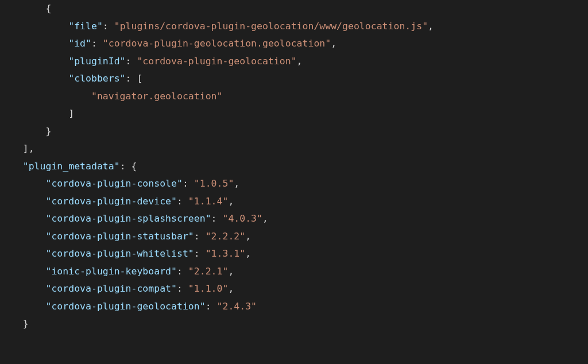 The image size is (588, 364). Describe the element at coordinates (86, 26) in the screenshot. I see `json-key-file: "file"` at that location.